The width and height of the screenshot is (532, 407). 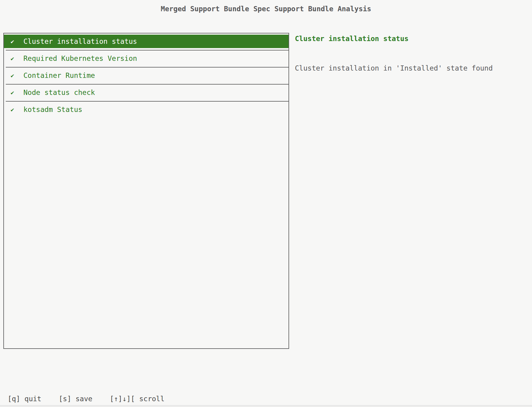 I want to click on list-item: ✔ Container Runtime, so click(x=146, y=76).